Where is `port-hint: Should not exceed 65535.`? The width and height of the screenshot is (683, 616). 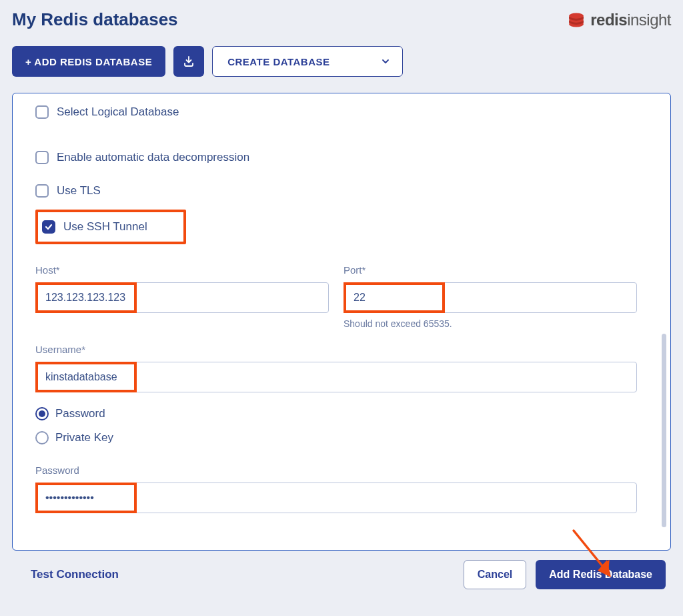 port-hint: Should not exceed 65535. is located at coordinates (490, 324).